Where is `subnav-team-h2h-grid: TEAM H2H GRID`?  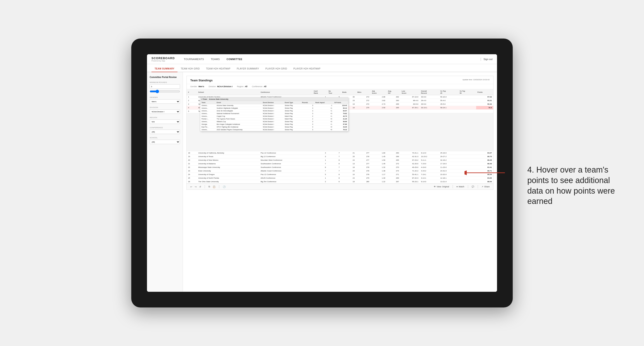 subnav-team-h2h-grid: TEAM H2H GRID is located at coordinates (190, 69).